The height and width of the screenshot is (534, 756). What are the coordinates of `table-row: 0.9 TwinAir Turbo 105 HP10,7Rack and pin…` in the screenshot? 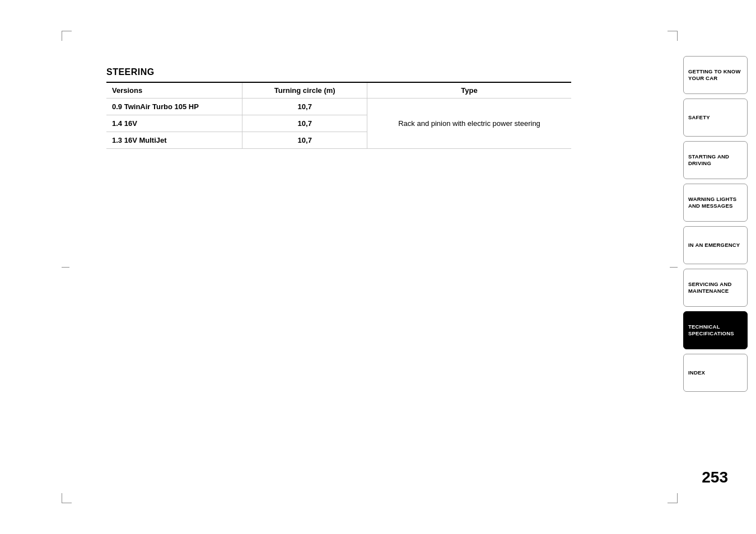 It's located at (339, 107).